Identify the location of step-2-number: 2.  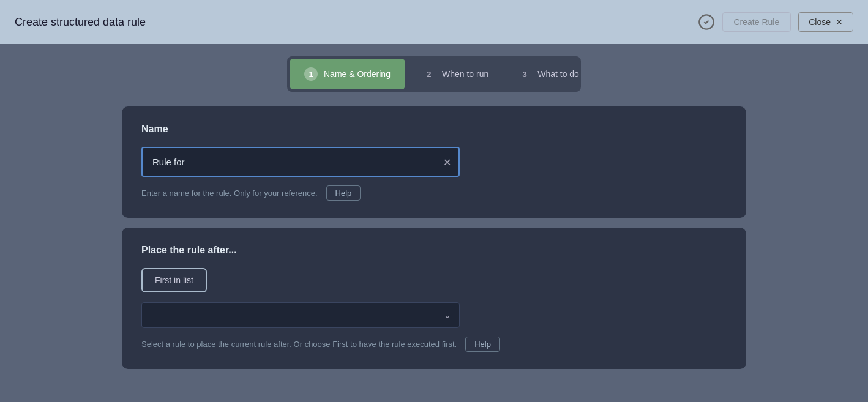
(429, 74).